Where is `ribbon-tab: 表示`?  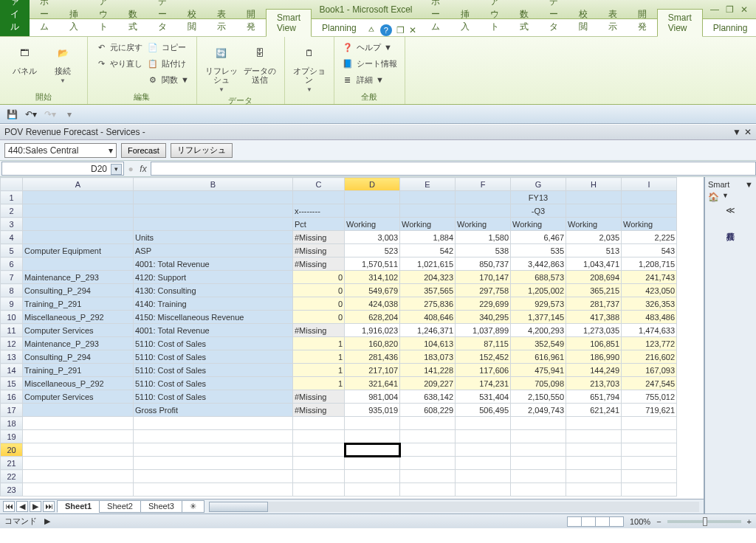
ribbon-tab: 表示 is located at coordinates (613, 21).